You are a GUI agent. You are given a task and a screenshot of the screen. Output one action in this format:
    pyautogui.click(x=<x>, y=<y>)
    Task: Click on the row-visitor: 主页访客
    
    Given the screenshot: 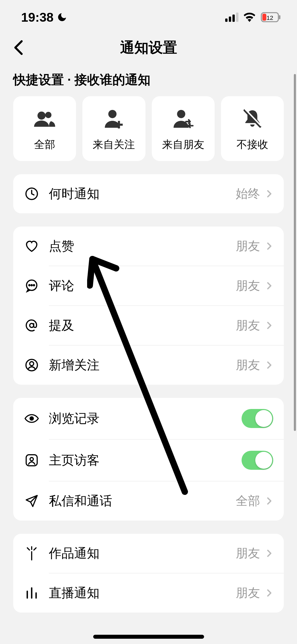 What is the action you would take?
    pyautogui.click(x=148, y=460)
    